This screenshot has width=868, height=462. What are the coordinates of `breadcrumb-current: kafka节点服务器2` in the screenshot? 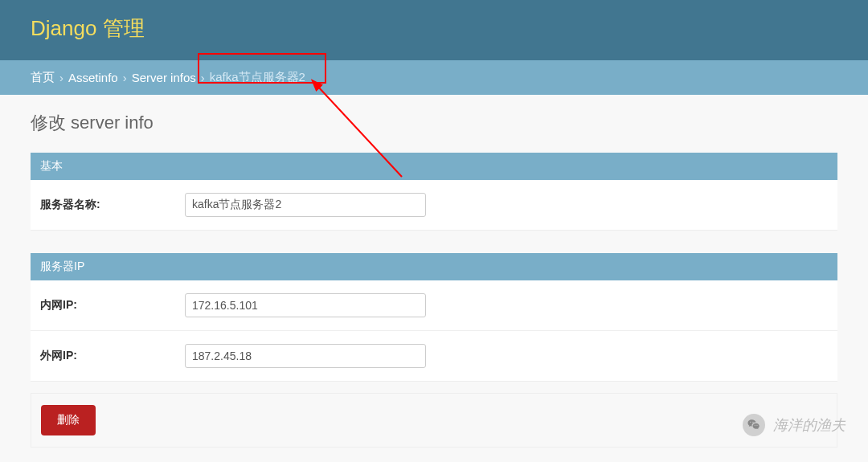 It's located at (257, 77).